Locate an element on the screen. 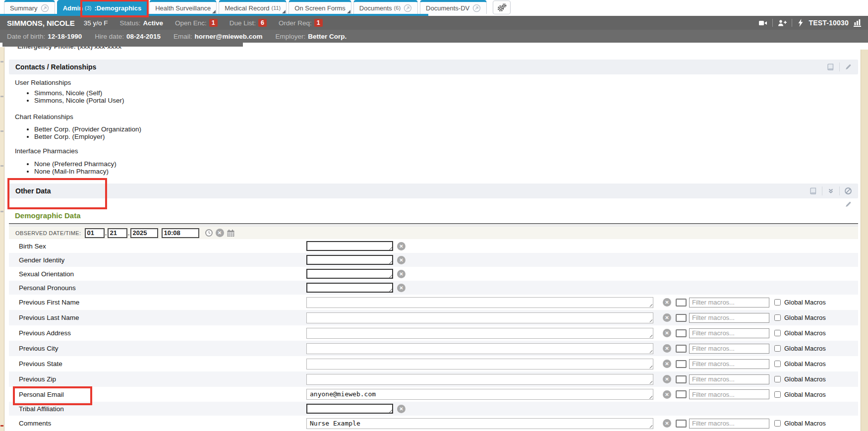 The height and width of the screenshot is (431, 868). list-item: Simmons, Nicole (Portal User) is located at coordinates (79, 100).